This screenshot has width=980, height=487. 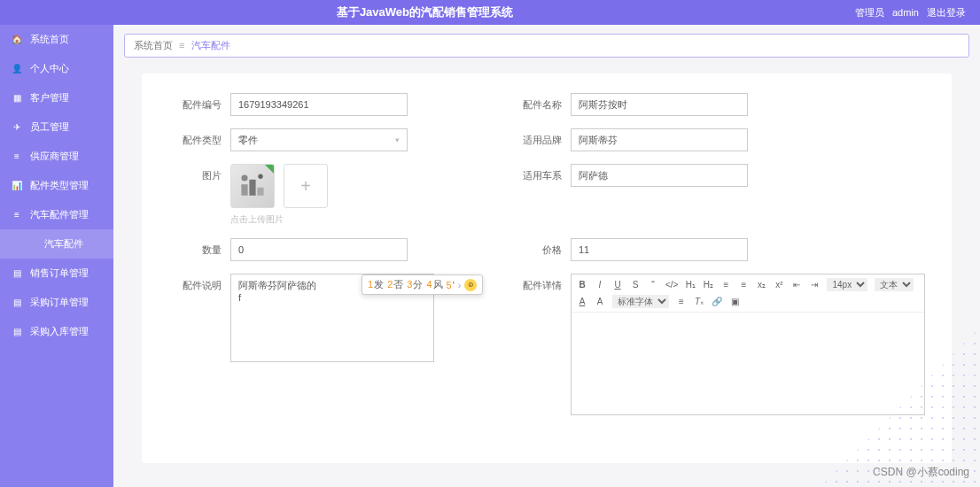 What do you see at coordinates (253, 186) in the screenshot?
I see `parts-thumbnail-icon` at bounding box center [253, 186].